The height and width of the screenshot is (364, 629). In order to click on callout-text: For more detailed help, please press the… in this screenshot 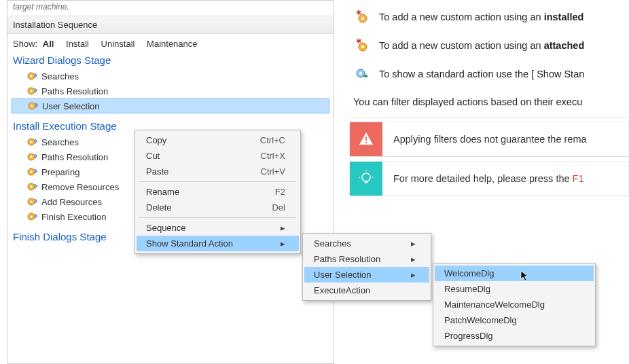, I will do `click(489, 179)`.